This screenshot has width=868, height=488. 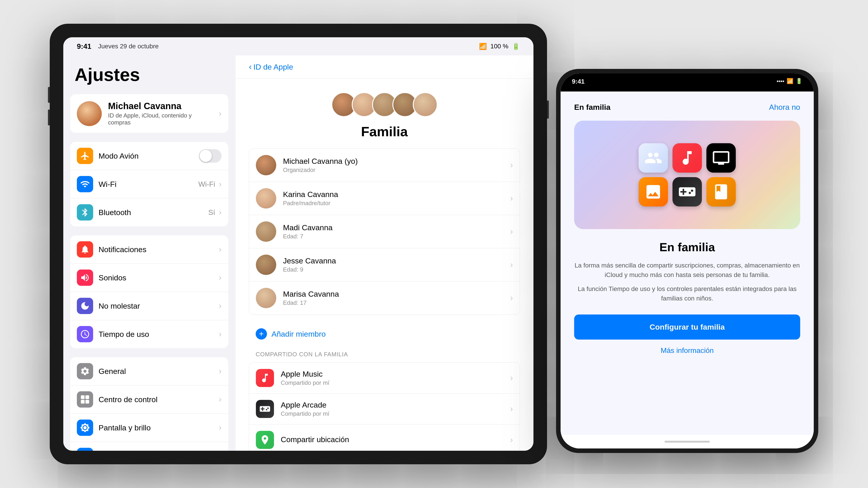 I want to click on ipad-power-button, so click(x=548, y=110).